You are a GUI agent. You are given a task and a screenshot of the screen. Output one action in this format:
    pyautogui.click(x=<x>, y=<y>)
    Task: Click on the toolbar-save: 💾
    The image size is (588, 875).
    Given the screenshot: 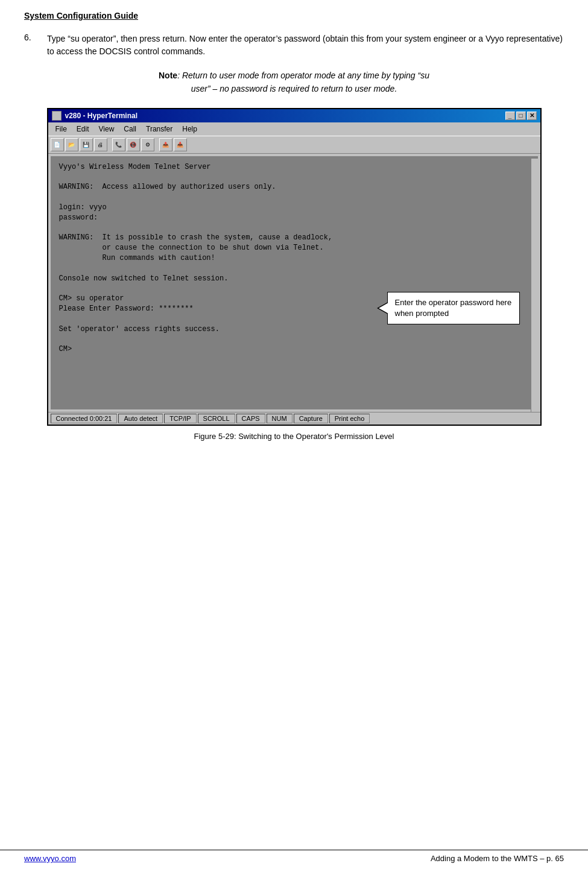 What is the action you would take?
    pyautogui.click(x=86, y=145)
    